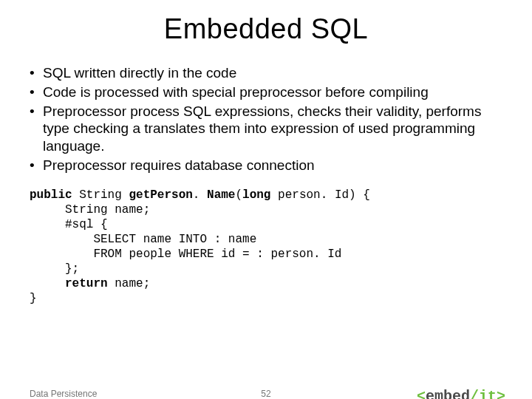 This screenshot has height=399, width=532. I want to click on code-text: String, so click(100, 195).